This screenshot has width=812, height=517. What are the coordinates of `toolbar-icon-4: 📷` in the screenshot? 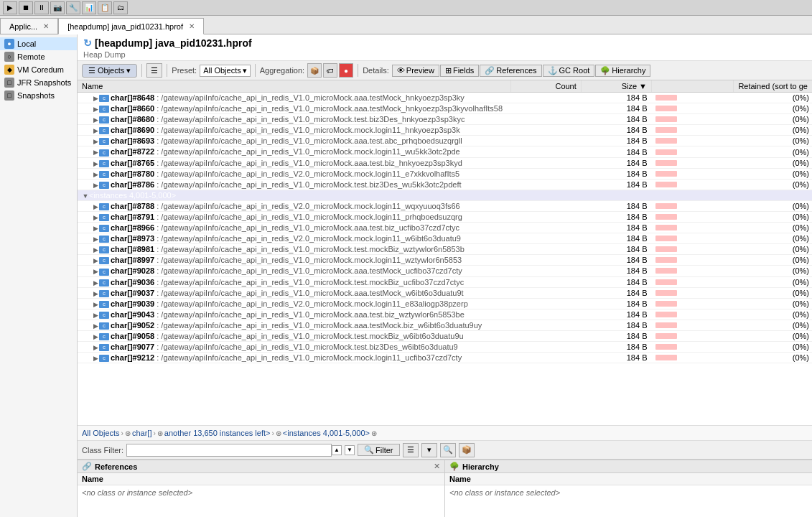 It's located at (57, 8).